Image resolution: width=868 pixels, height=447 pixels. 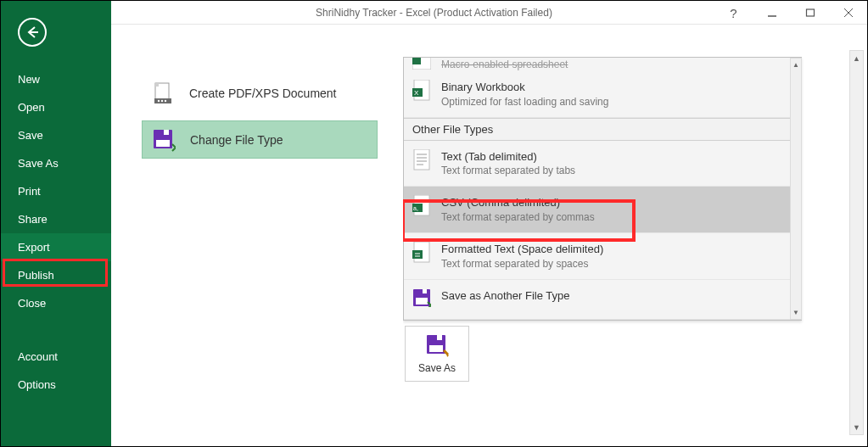 I want to click on filetype-save-another: Save as Another File Type, so click(x=602, y=300).